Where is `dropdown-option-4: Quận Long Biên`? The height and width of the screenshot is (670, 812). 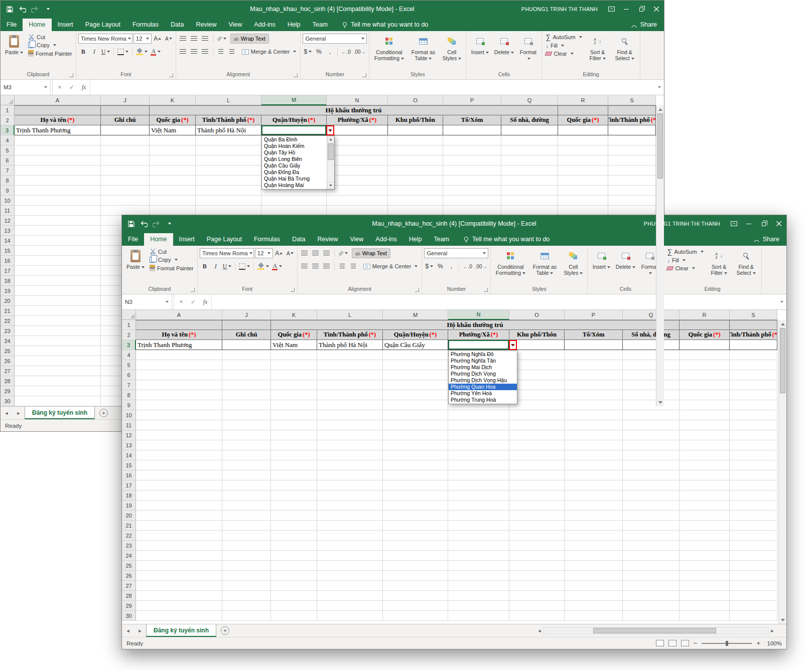 dropdown-option-4: Quận Long Biên is located at coordinates (294, 159).